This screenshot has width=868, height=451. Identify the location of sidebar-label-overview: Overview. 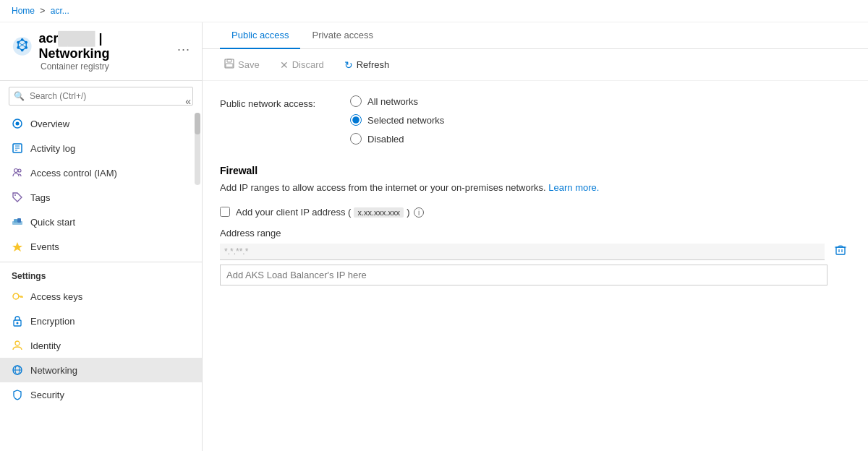
(50, 124).